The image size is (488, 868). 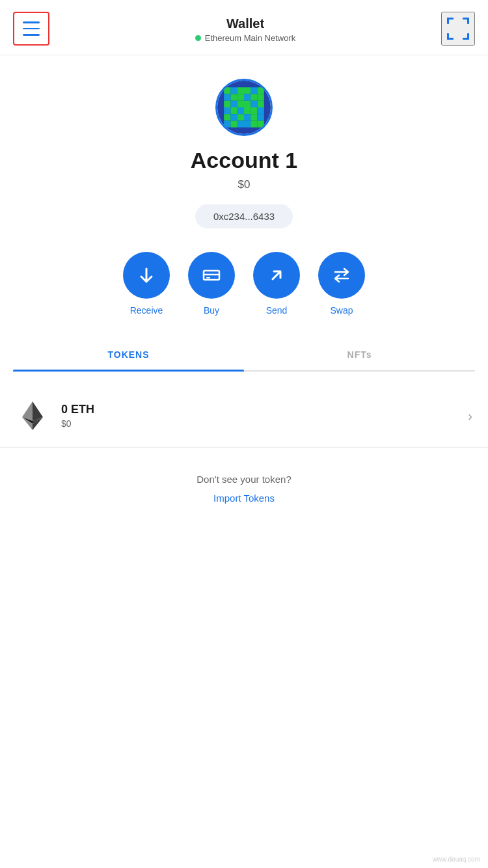 What do you see at coordinates (211, 284) in the screenshot?
I see `buy-action: Buy` at bounding box center [211, 284].